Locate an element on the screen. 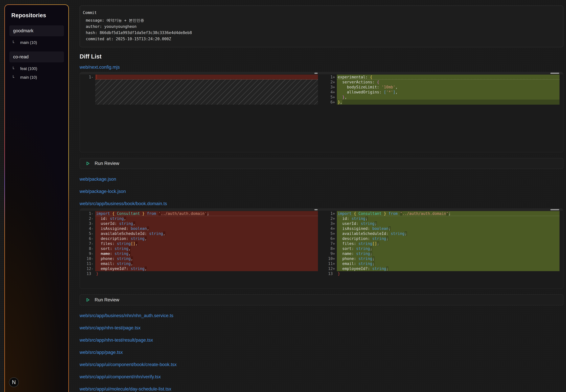 This screenshot has height=392, width=566. diff-line: 5- availableScheduleId: string, is located at coordinates (201, 234).